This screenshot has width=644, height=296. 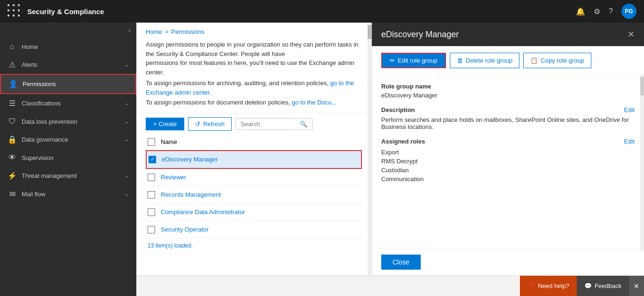 What do you see at coordinates (151, 142) in the screenshot?
I see `header-checkbox` at bounding box center [151, 142].